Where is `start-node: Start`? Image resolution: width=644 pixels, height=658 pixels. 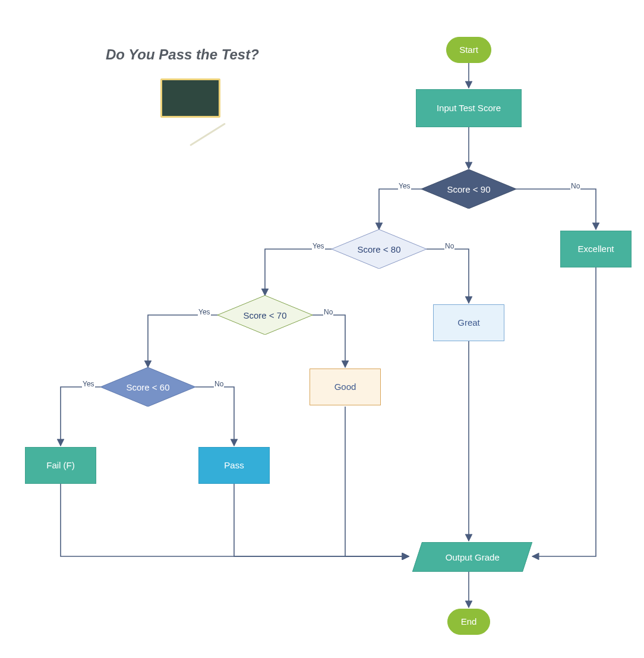 start-node: Start is located at coordinates (469, 50).